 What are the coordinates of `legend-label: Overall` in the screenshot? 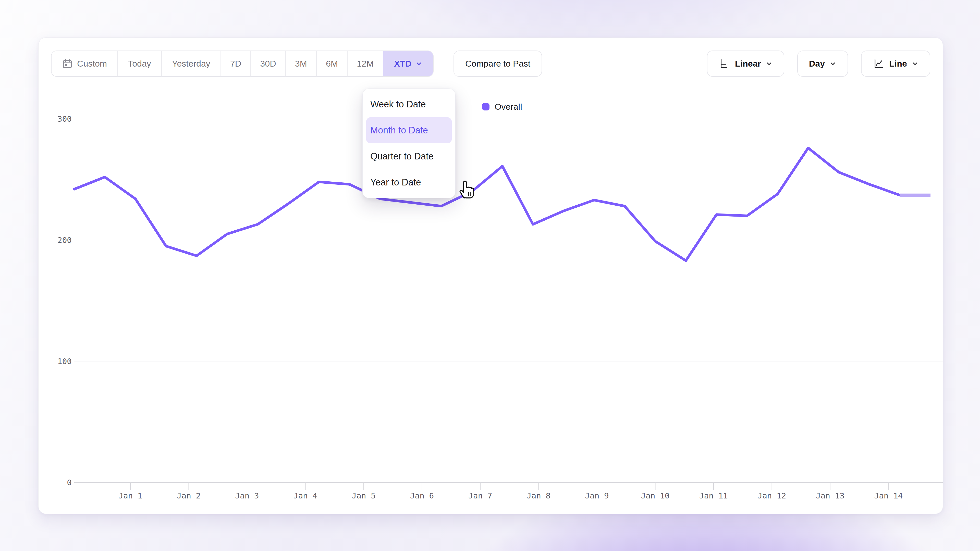 It's located at (508, 107).